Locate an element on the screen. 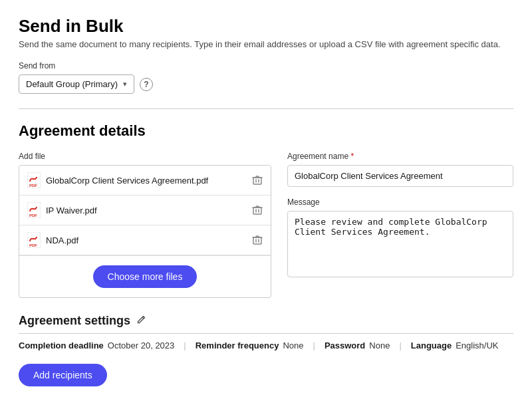  file-item: PDF GlobalCorp Client Services Agreement… is located at coordinates (145, 181).